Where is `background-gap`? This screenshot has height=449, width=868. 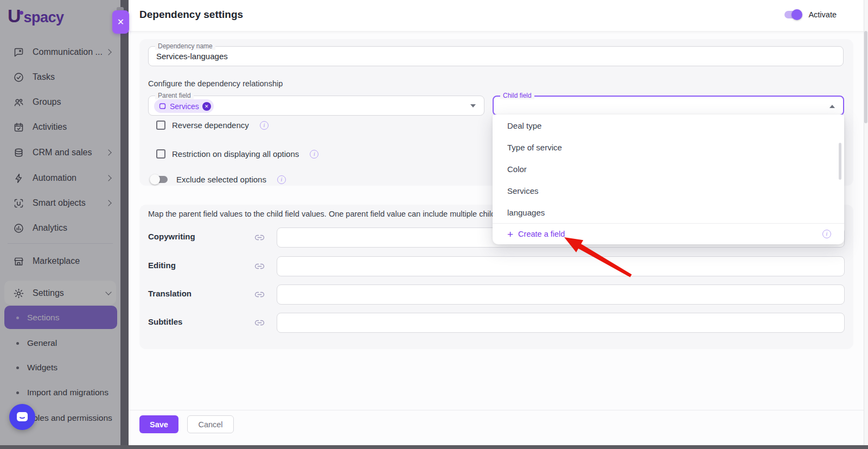
background-gap is located at coordinates (125, 225).